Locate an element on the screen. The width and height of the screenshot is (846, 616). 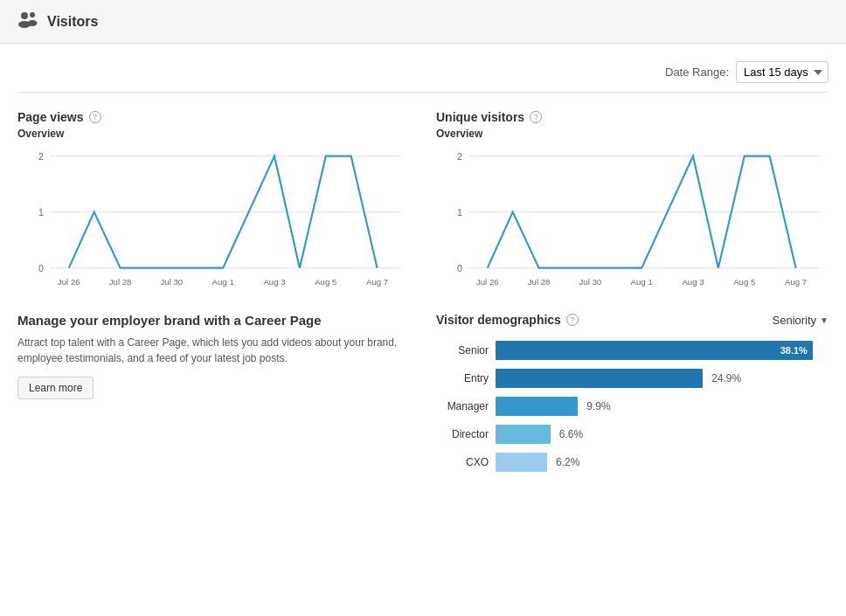
page-header: Visitors is located at coordinates (423, 22).